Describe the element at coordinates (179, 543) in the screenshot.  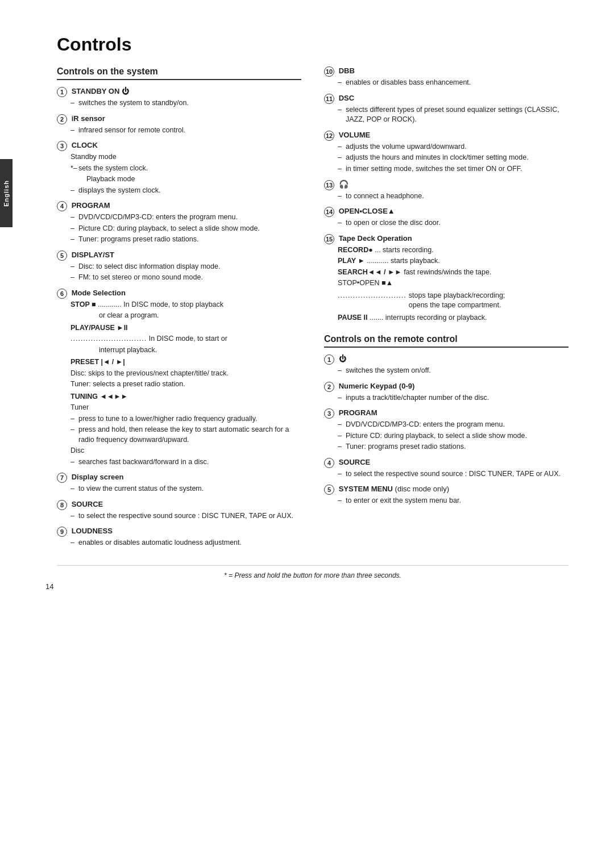
I see `loudness-desc: enables or disables automatic loudness a…` at that location.